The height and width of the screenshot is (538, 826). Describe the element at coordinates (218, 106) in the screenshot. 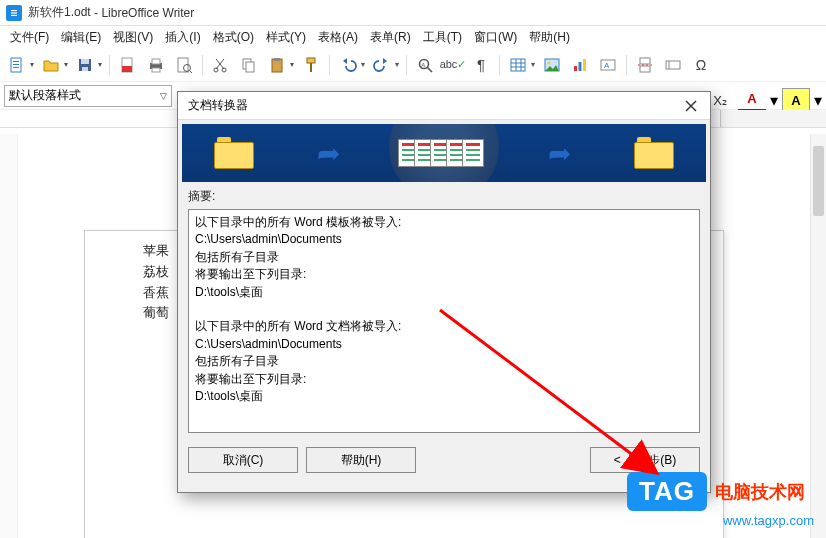

I see `dialog-title: 文档转换器` at that location.